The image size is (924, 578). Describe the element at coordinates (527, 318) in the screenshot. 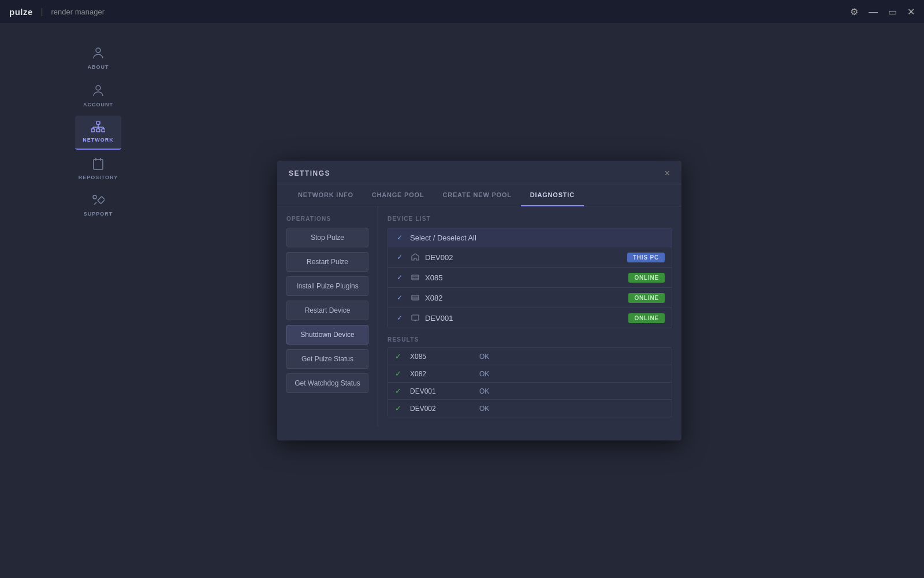

I see `dev001-name: DEV001` at that location.